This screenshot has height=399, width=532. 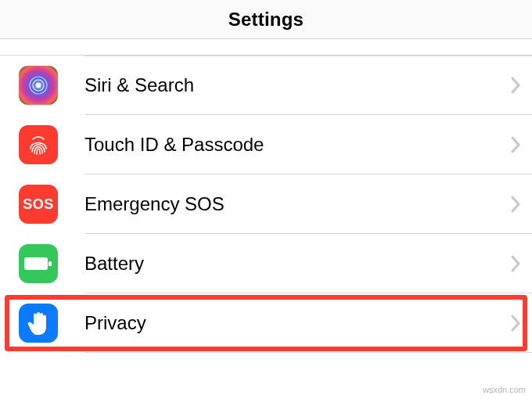 I want to click on sos-icon: SOS, so click(x=38, y=204).